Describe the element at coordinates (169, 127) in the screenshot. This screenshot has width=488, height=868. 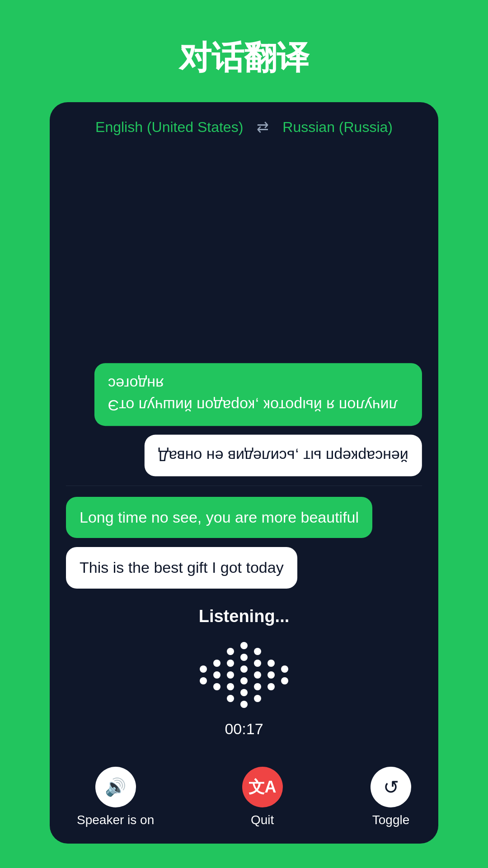
I see `lang-left: English (United States)` at that location.